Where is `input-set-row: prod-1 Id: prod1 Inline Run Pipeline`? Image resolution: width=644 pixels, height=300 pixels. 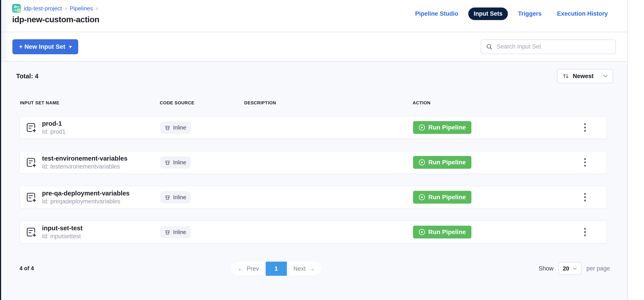
input-set-row: prod-1 Id: prod1 Inline Run Pipeline is located at coordinates (313, 128).